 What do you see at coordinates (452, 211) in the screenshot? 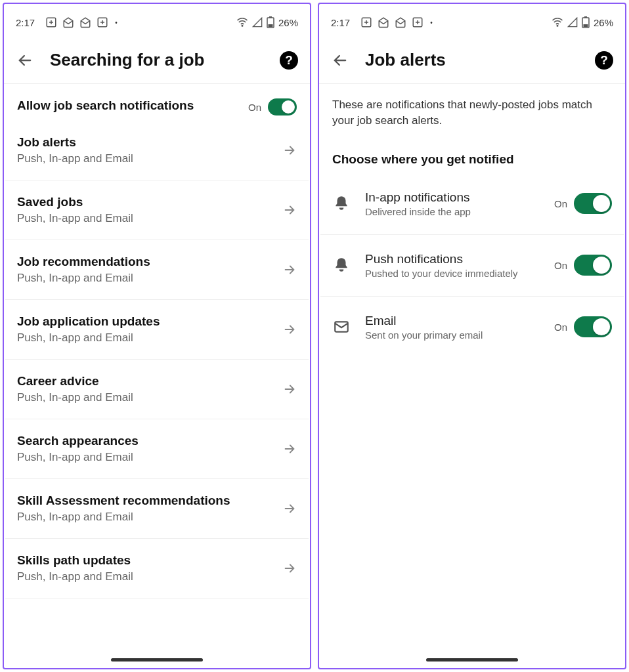
I see `channel-sub: Delivered inside the app` at bounding box center [452, 211].